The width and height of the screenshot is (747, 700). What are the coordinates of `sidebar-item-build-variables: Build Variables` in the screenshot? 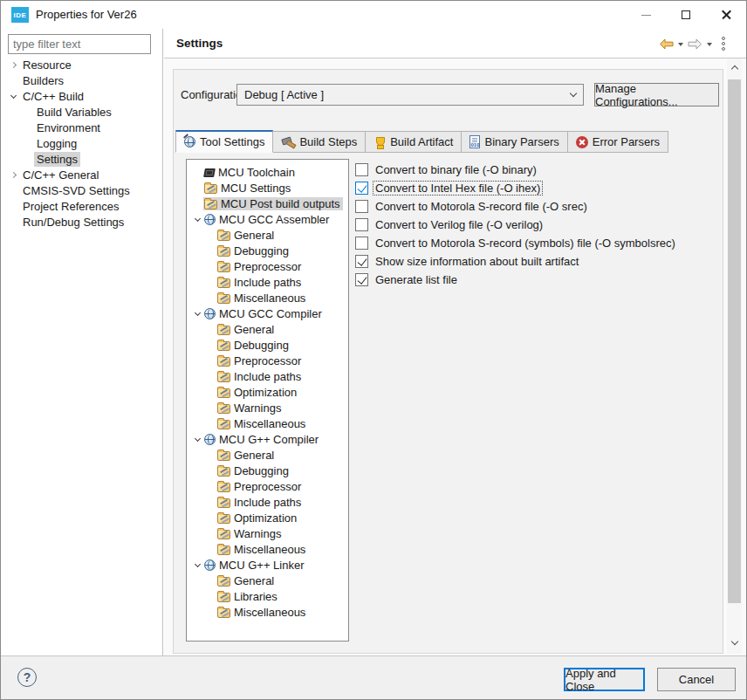 It's located at (82, 112).